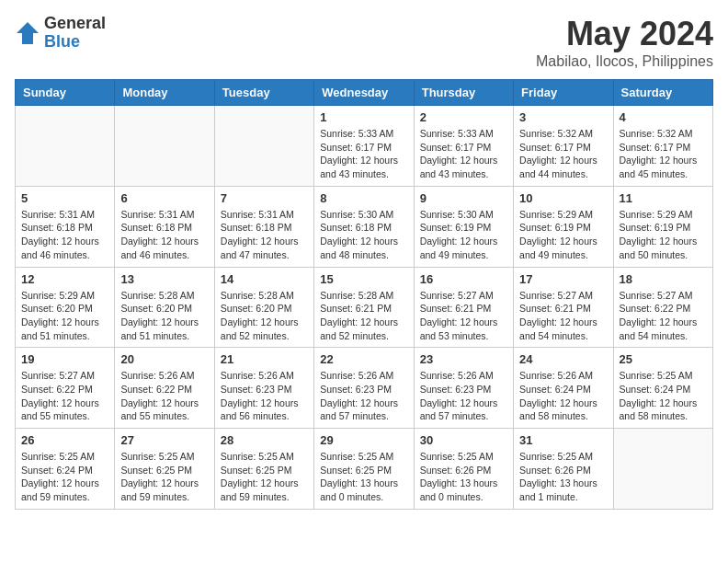 The image size is (728, 563). What do you see at coordinates (264, 226) in the screenshot?
I see `table-row: 7Sunrise: 5:31 AM Sunset: 6:18 PM Daylig…` at bounding box center [264, 226].